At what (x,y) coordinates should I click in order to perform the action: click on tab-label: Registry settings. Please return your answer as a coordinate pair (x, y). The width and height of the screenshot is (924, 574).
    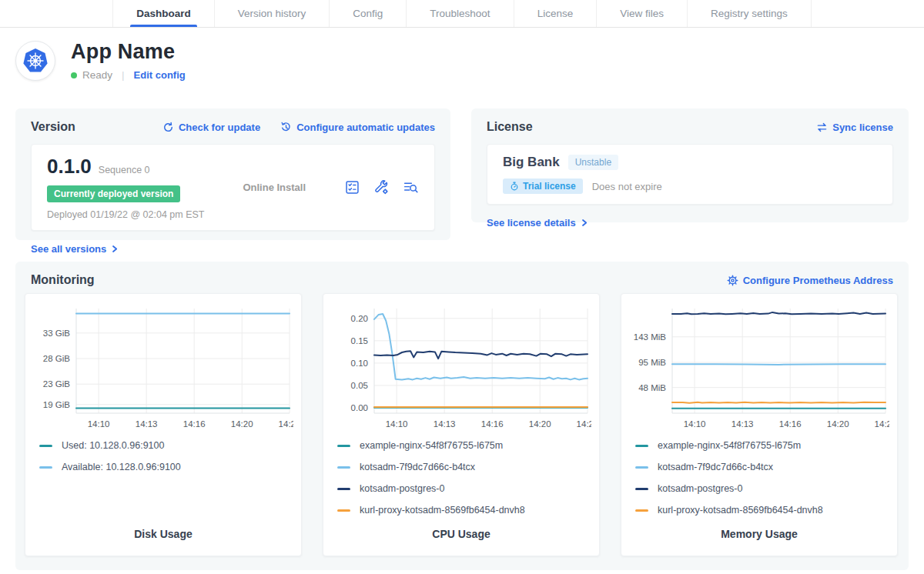
    Looking at the image, I should click on (749, 14).